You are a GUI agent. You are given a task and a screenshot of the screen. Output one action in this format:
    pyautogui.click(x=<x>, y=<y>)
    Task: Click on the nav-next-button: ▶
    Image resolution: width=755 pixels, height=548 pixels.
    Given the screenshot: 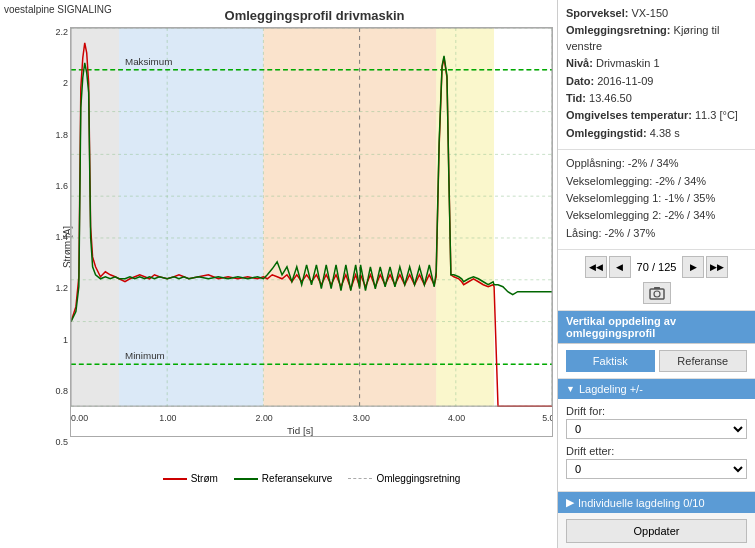 What is the action you would take?
    pyautogui.click(x=693, y=267)
    